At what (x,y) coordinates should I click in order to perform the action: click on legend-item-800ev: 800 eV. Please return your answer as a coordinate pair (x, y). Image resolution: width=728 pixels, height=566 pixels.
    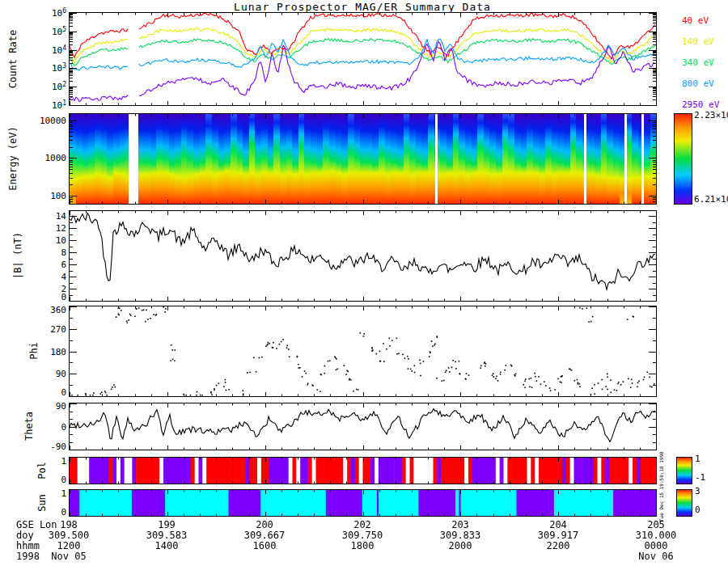
    Looking at the image, I should click on (698, 84).